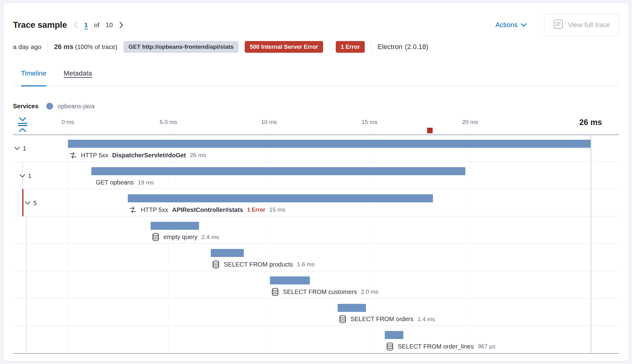 Image resolution: width=632 pixels, height=364 pixels. I want to click on item-duration: 2.0 ms, so click(370, 292).